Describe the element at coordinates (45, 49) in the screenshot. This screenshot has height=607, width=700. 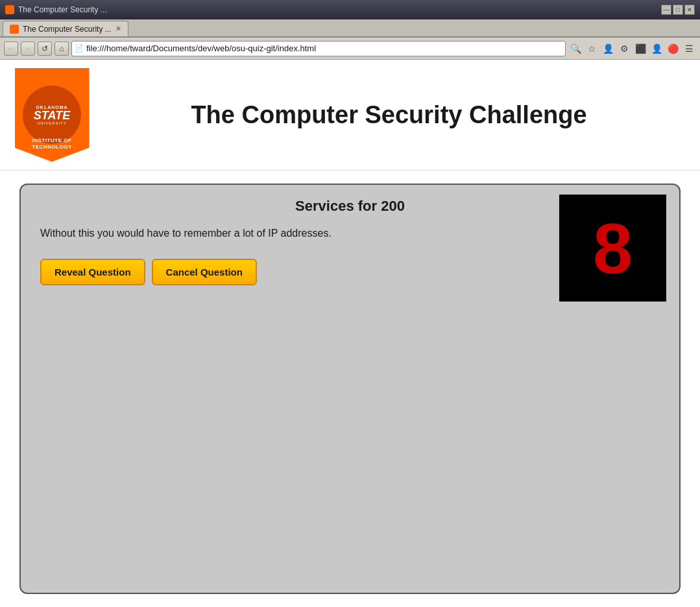
I see `reload-button: ↺` at that location.